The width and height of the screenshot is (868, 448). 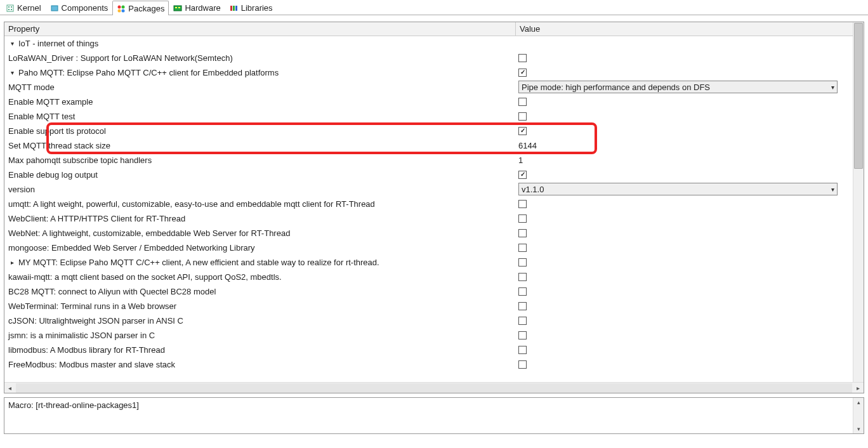 What do you see at coordinates (859, 429) in the screenshot?
I see `scroll-down-icon: ▾` at bounding box center [859, 429].